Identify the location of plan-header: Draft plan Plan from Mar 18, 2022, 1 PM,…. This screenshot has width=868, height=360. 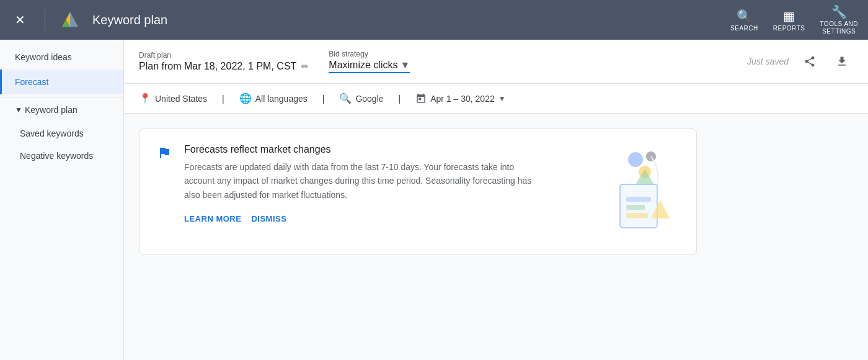
(496, 62).